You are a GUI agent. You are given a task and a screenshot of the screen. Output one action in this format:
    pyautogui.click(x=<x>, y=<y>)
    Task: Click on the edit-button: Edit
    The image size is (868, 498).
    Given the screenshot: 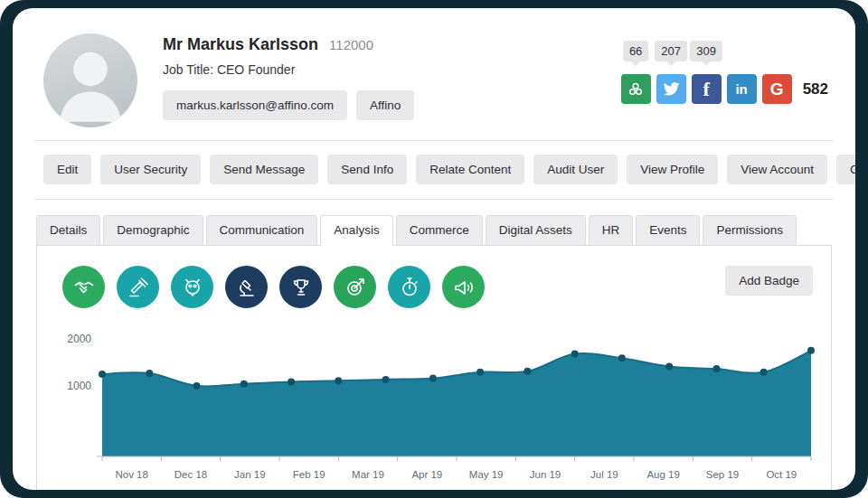 What is the action you would take?
    pyautogui.click(x=67, y=170)
    